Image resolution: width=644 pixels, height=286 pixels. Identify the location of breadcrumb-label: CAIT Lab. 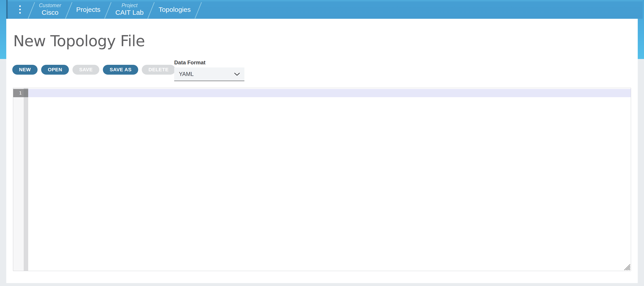
(130, 12).